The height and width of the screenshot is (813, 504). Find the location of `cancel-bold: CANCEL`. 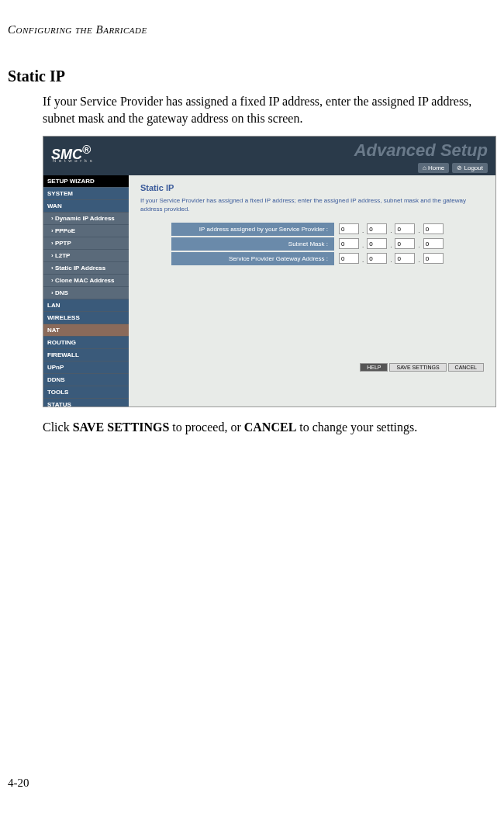

cancel-bold: CANCEL is located at coordinates (271, 427).